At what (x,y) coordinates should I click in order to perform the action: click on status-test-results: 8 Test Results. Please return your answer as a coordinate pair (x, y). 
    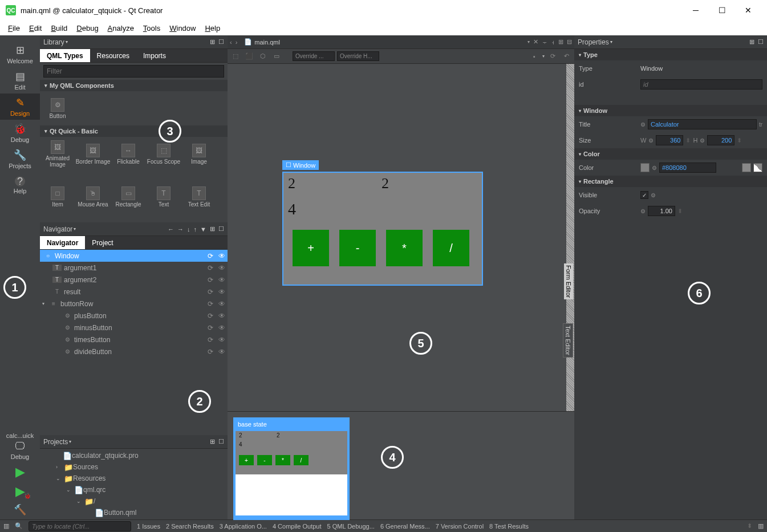
    Looking at the image, I should click on (509, 526).